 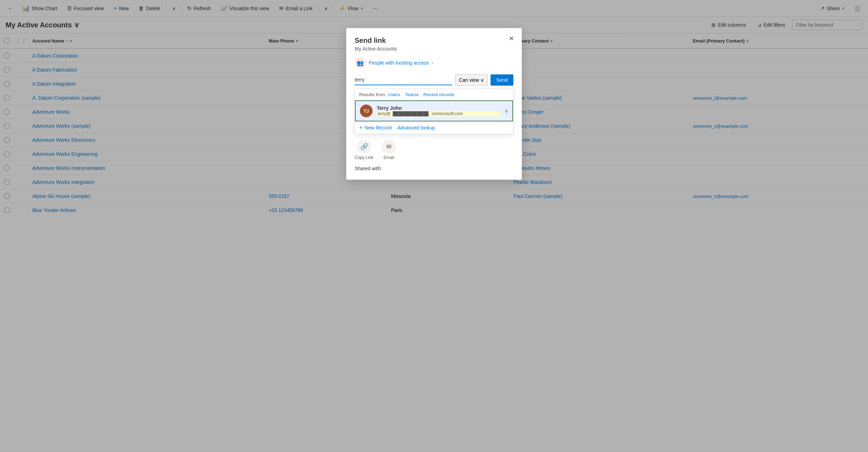 I want to click on tab-recent-records: Recent records, so click(x=439, y=95).